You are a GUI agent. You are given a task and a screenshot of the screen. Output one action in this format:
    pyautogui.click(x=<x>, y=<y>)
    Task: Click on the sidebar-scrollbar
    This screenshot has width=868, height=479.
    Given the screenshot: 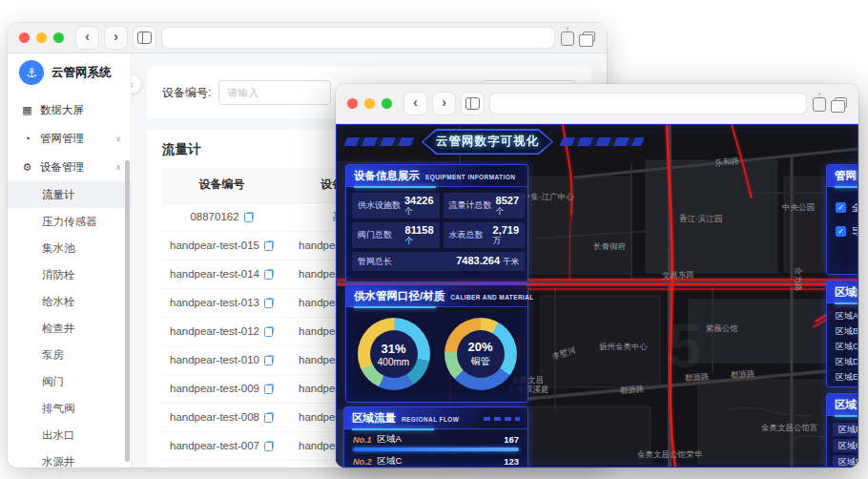 What is the action you would take?
    pyautogui.click(x=128, y=311)
    